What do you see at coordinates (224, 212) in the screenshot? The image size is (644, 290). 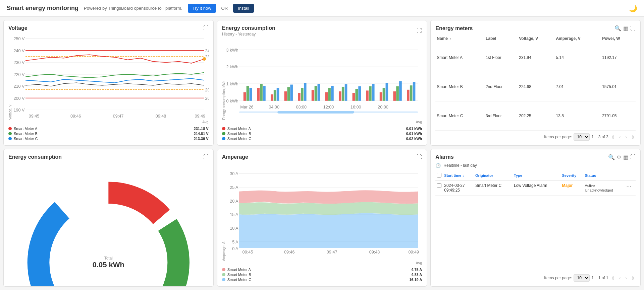 I see `amperage-y-label: Amperage, A` at bounding box center [224, 212].